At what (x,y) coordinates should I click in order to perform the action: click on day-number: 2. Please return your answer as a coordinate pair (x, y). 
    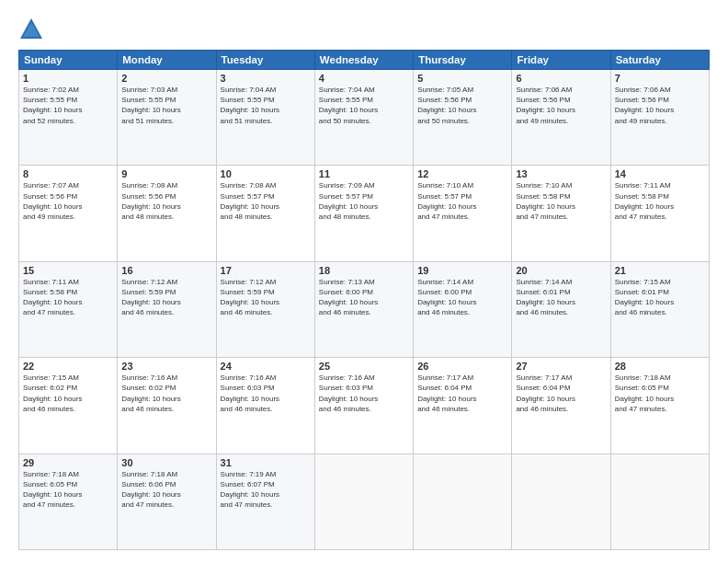
    Looking at the image, I should click on (166, 78).